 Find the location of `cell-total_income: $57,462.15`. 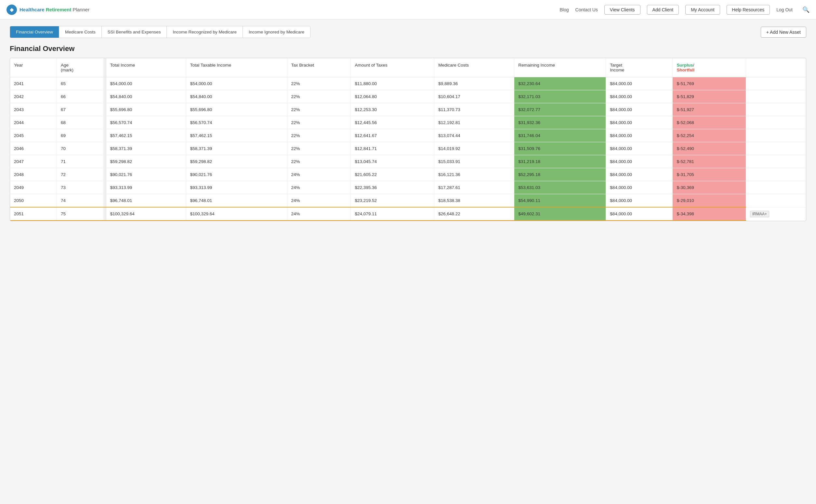

cell-total_income: $57,462.15 is located at coordinates (146, 136).